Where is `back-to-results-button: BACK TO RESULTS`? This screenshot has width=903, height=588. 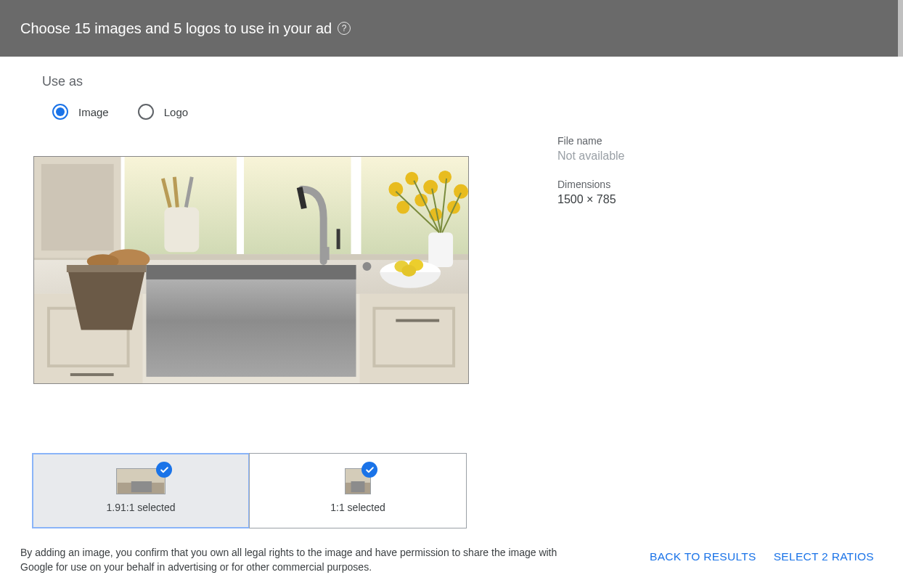
back-to-results-button: BACK TO RESULTS is located at coordinates (703, 557).